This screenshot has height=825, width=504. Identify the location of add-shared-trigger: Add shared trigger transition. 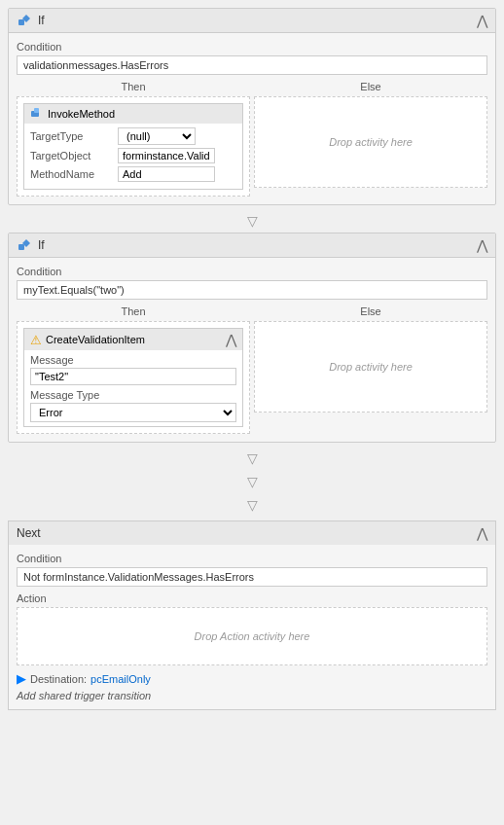
(252, 696).